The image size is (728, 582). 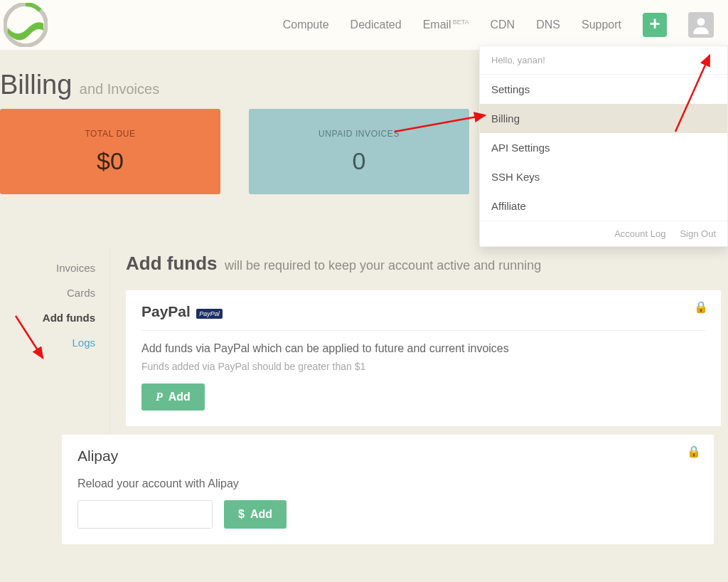 What do you see at coordinates (255, 514) in the screenshot?
I see `alipay-add-button: $ Add` at bounding box center [255, 514].